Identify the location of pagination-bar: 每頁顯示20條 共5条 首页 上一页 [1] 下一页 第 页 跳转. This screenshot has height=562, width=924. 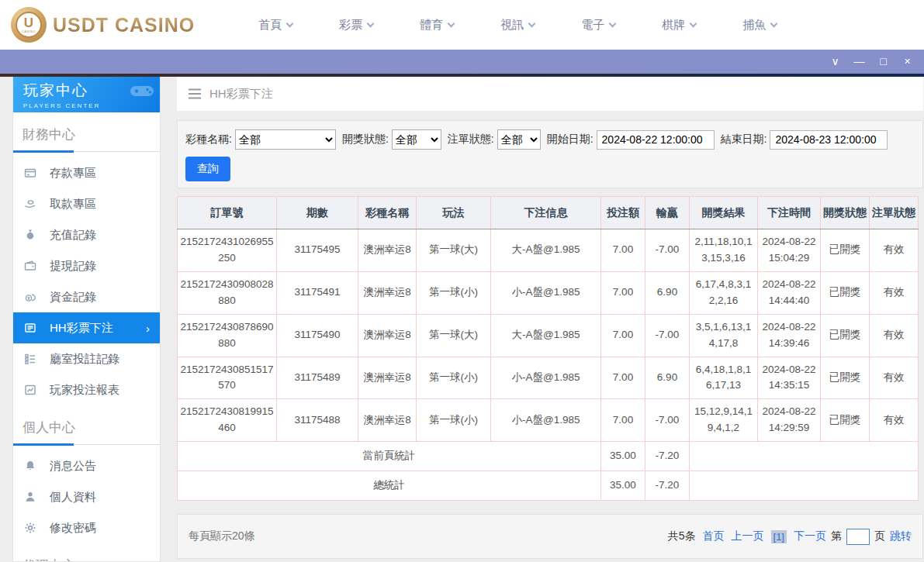
(550, 536).